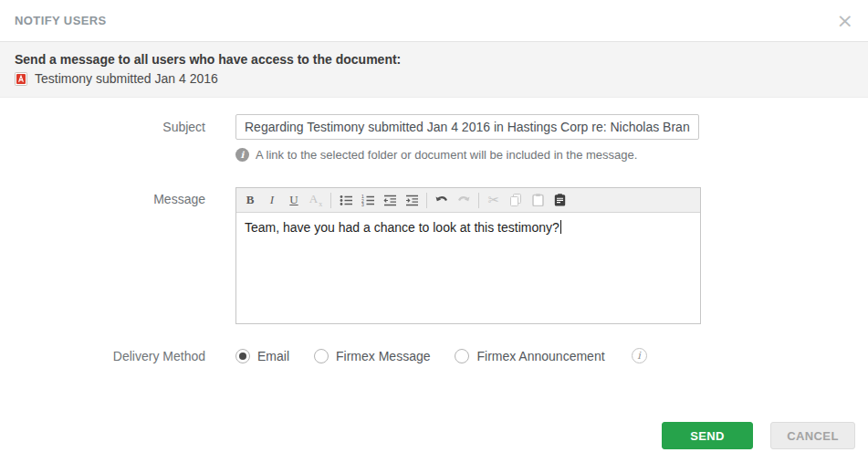  I want to click on delivery-options: Email Firmex Message Firmex Announcement…, so click(442, 356).